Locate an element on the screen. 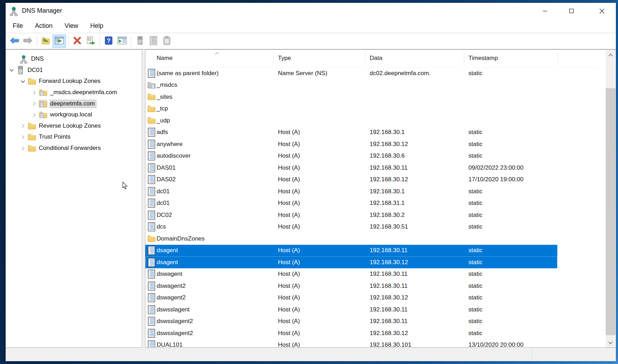 Image resolution: width=618 pixels, height=364 pixels. record-row: autodiscoverHost (A)192.168.30.6static is located at coordinates (375, 156).